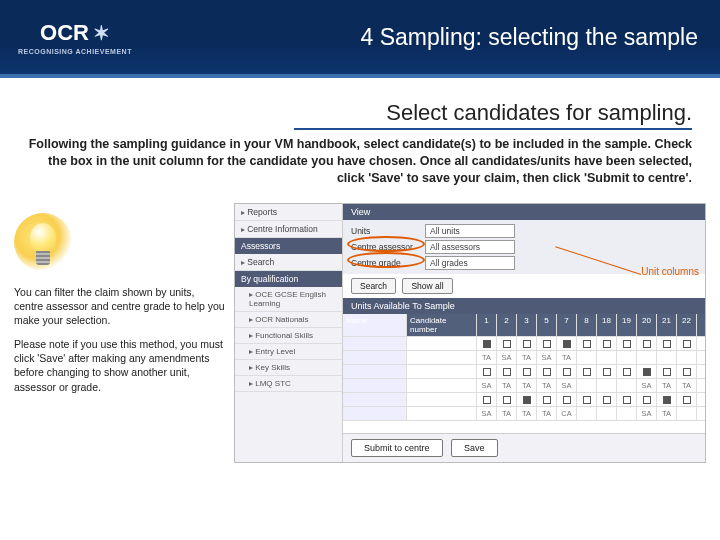 This screenshot has width=720, height=540. What do you see at coordinates (120, 366) in the screenshot?
I see `side-note-save: Please note if you use this method, you …` at bounding box center [120, 366].